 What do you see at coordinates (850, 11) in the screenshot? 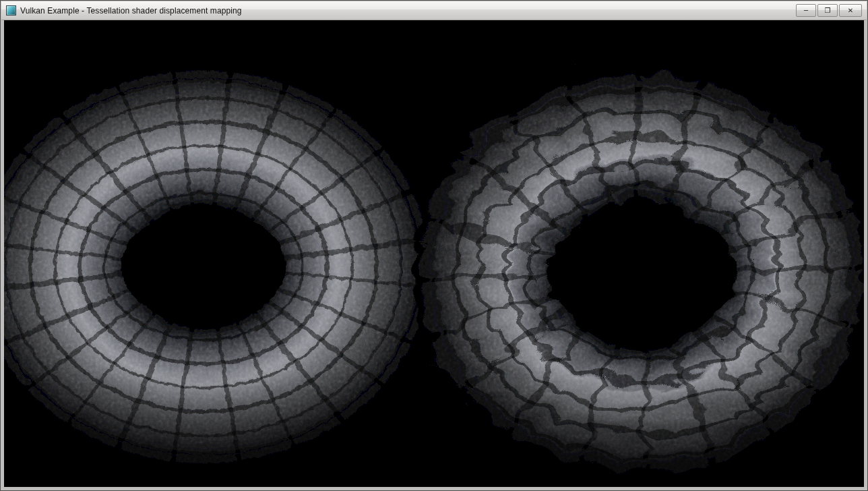
I see `close-button: ✕` at bounding box center [850, 11].